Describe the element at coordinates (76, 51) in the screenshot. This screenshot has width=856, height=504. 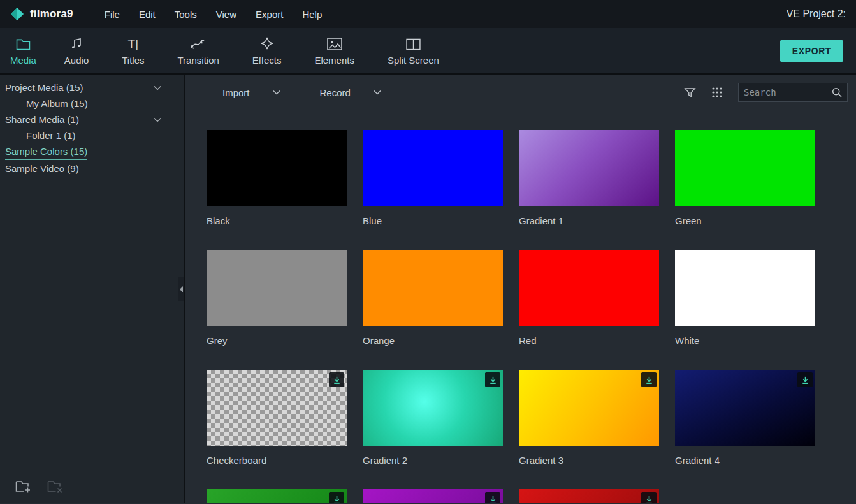
I see `tab-audio: Audio` at that location.